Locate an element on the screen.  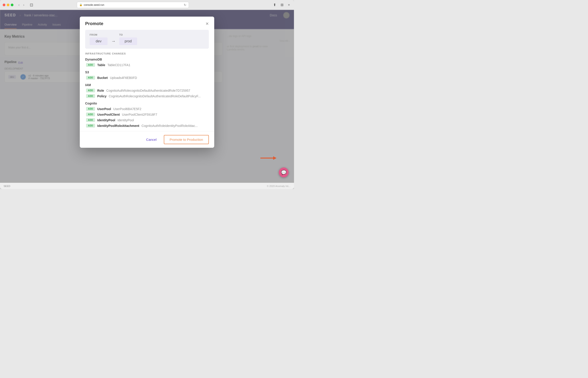
back-button: ‹ is located at coordinates (19, 5).